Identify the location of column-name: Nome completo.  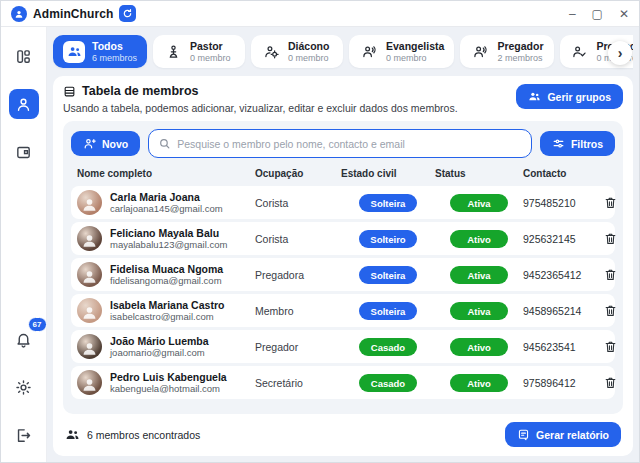
(166, 174).